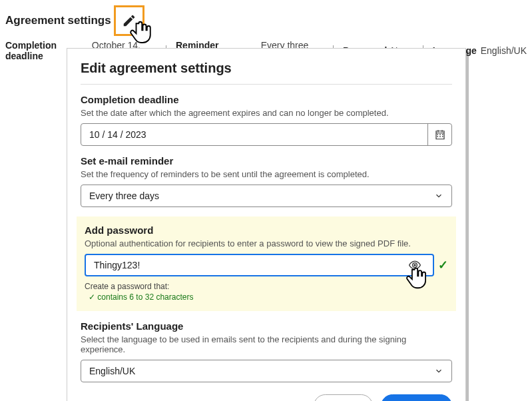 The image size is (532, 401). What do you see at coordinates (129, 21) in the screenshot?
I see `edit-agreement-button` at bounding box center [129, 21].